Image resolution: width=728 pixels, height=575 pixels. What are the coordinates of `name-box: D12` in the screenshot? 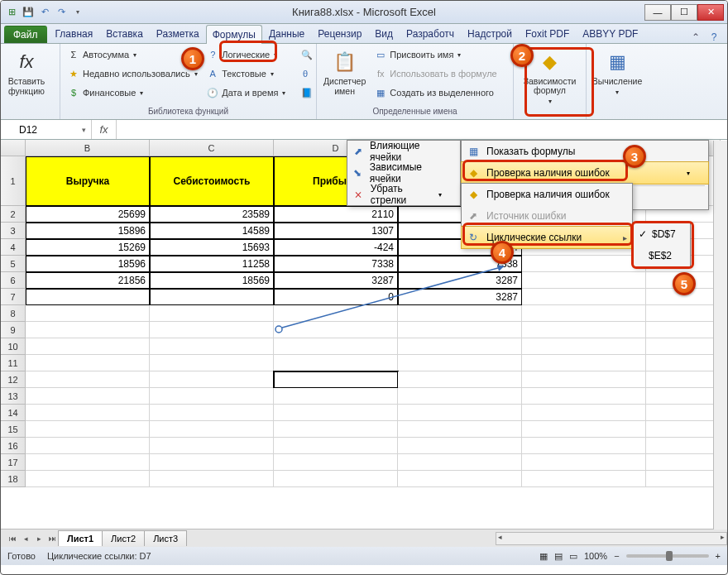 It's located at (46, 129).